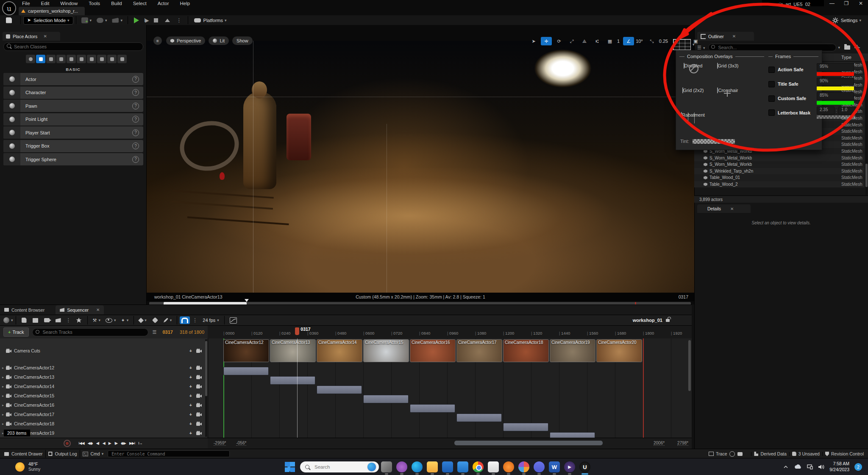 This screenshot has width=868, height=475. Describe the element at coordinates (479, 351) in the screenshot. I see `camera-cut-section: CineCameraActor17` at that location.